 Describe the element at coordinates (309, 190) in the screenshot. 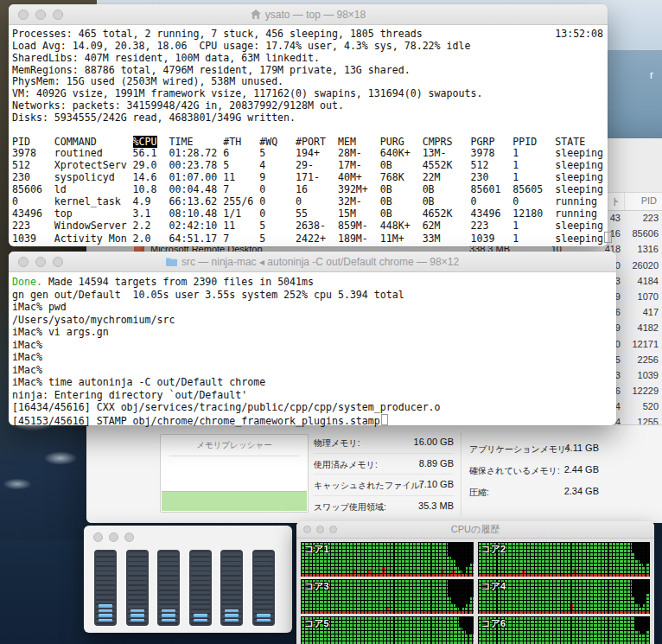

I see `process-line: 85606 ld 10.8 00:04.48 7 0 16 392M+ 0B 0…` at that location.